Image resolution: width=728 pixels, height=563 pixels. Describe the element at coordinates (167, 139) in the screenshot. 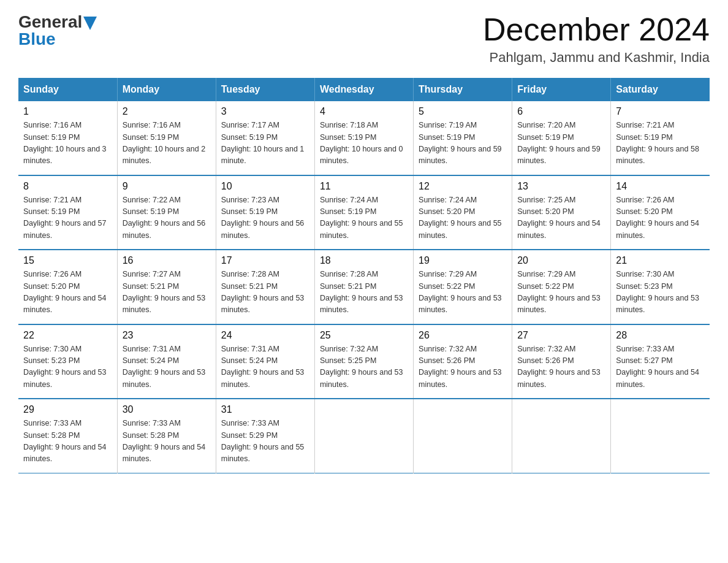

I see `calendar-cell: 2Sunrise: 7:16 AMSunset: 5:19 PMDaylight…` at that location.